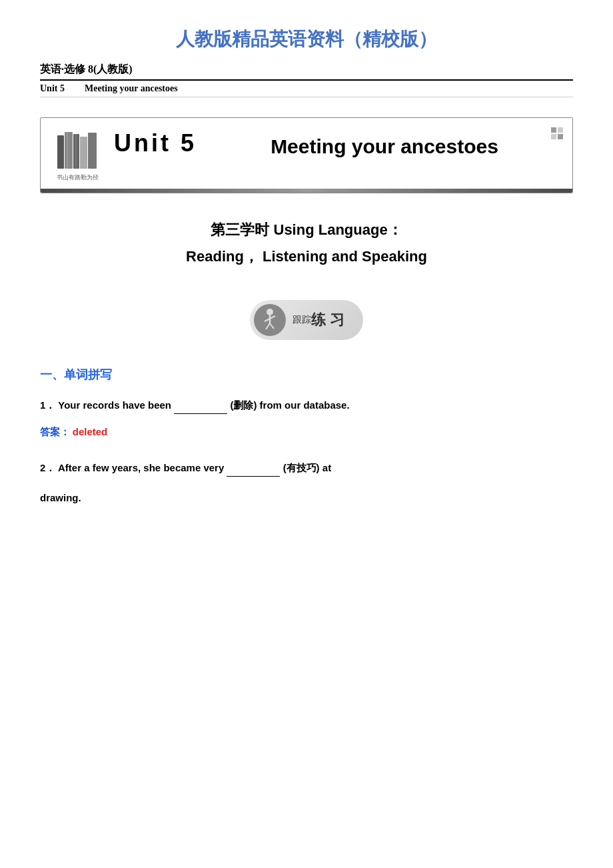  Describe the element at coordinates (48, 405) in the screenshot. I see `question1-label: 1．` at that location.